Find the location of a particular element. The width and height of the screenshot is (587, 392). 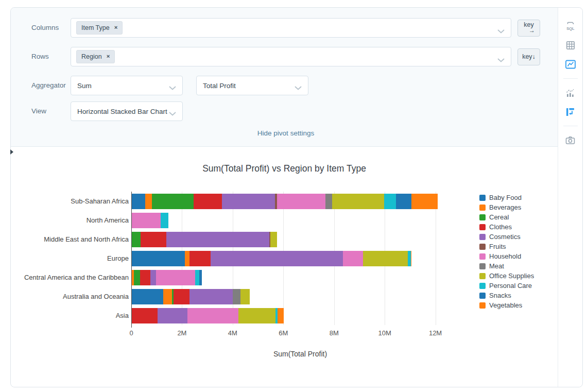

table-icon is located at coordinates (571, 45).